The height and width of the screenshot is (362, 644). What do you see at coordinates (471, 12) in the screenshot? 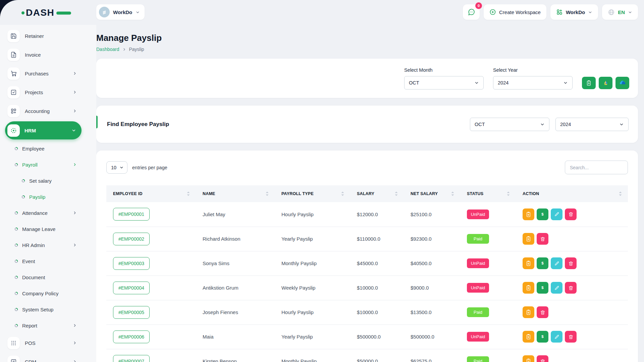
I see `messages-button: 0` at bounding box center [471, 12].